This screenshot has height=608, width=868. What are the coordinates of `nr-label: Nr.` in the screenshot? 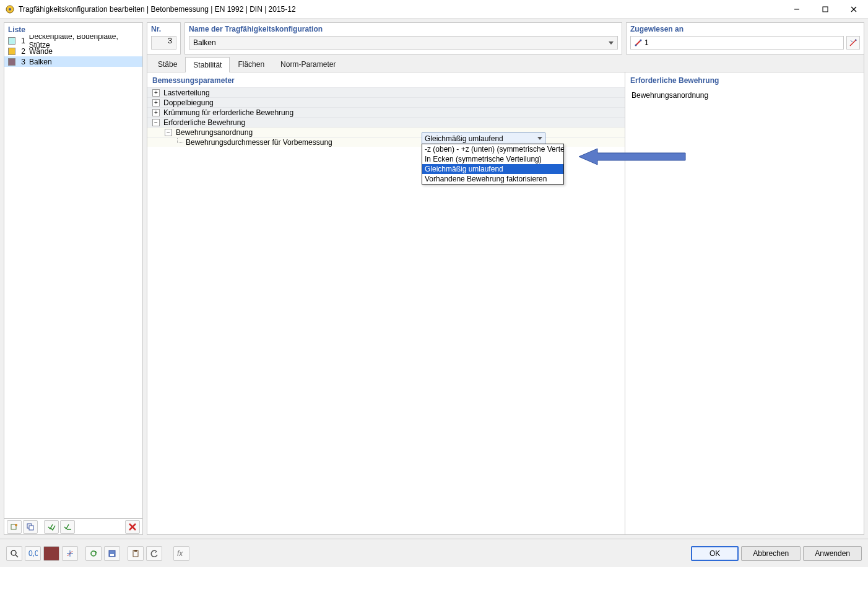 It's located at (163, 29).